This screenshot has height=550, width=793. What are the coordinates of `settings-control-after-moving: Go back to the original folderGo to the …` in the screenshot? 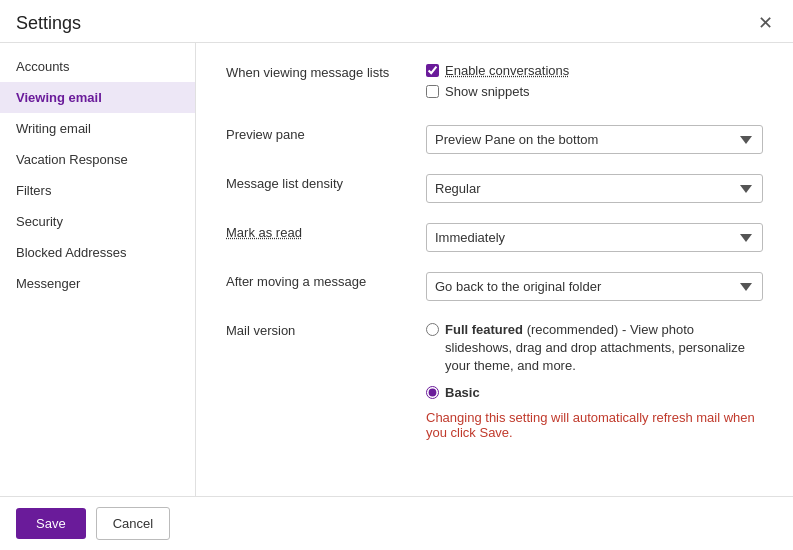 It's located at (594, 286).